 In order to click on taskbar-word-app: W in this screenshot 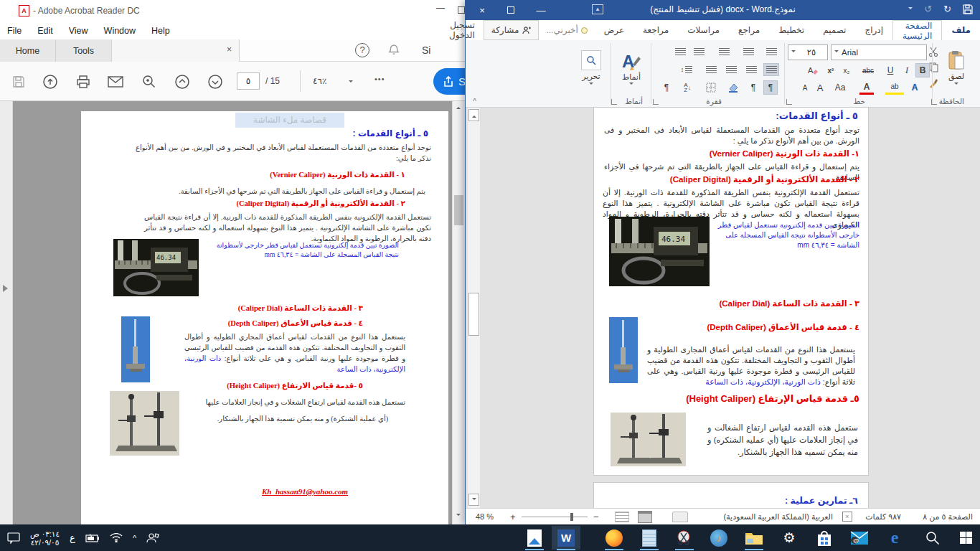, I will do `click(566, 538)`.